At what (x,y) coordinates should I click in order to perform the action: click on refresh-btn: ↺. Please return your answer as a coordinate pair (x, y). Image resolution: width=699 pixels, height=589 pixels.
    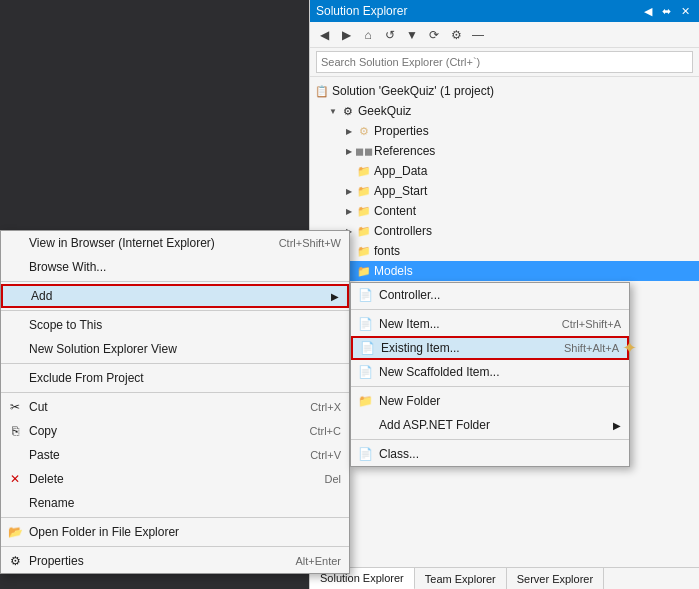
    Looking at the image, I should click on (390, 35).